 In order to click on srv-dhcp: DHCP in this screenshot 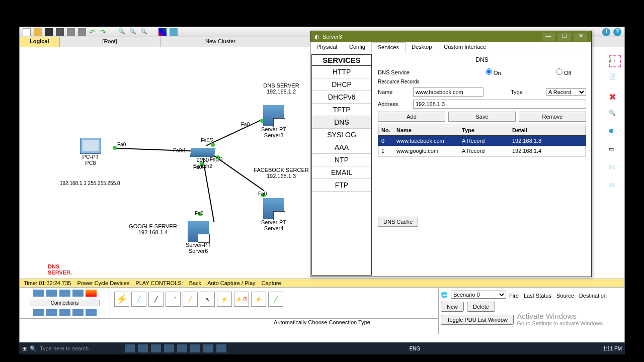, I will do `click(342, 84)`.